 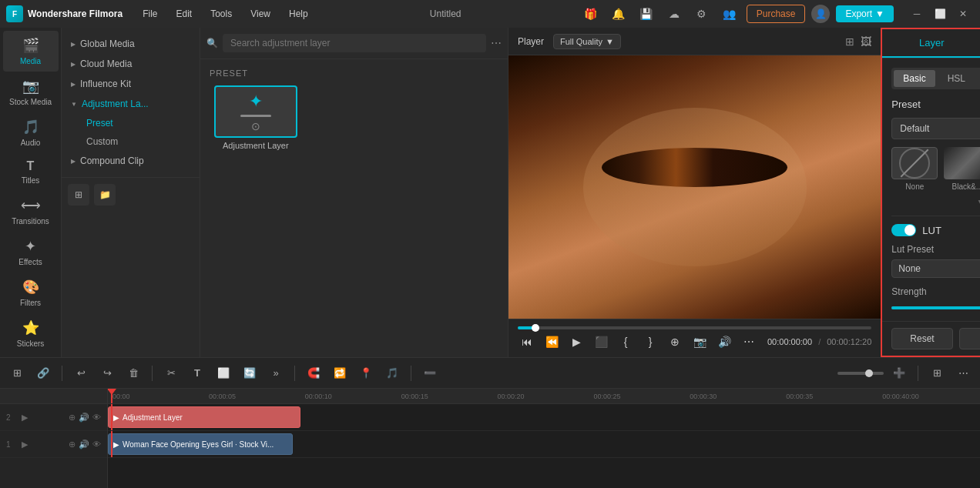 I want to click on step-back-btn: ⏪, so click(x=552, y=342).